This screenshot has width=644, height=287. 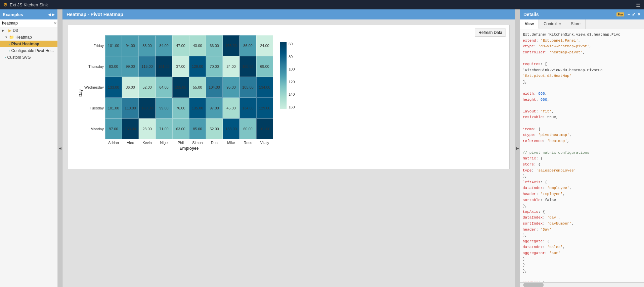 I want to click on heatmap-cell: 64.00, so click(x=164, y=87).